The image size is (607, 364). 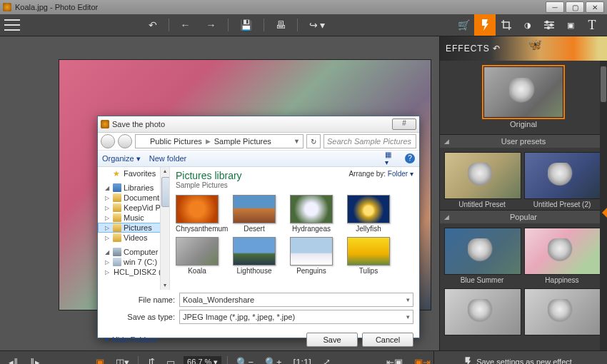 I want to click on window-minimize-button: ─, so click(x=555, y=7).